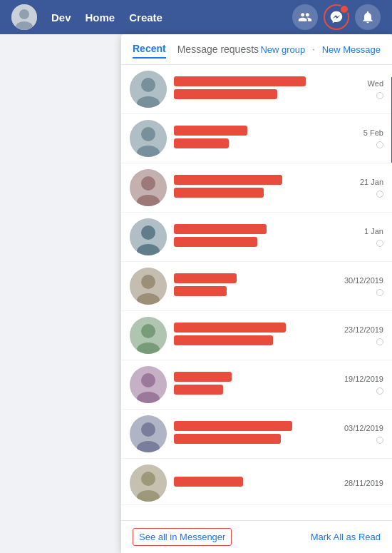  Describe the element at coordinates (257, 434) in the screenshot. I see `message-item: 03/12/2019` at that location.